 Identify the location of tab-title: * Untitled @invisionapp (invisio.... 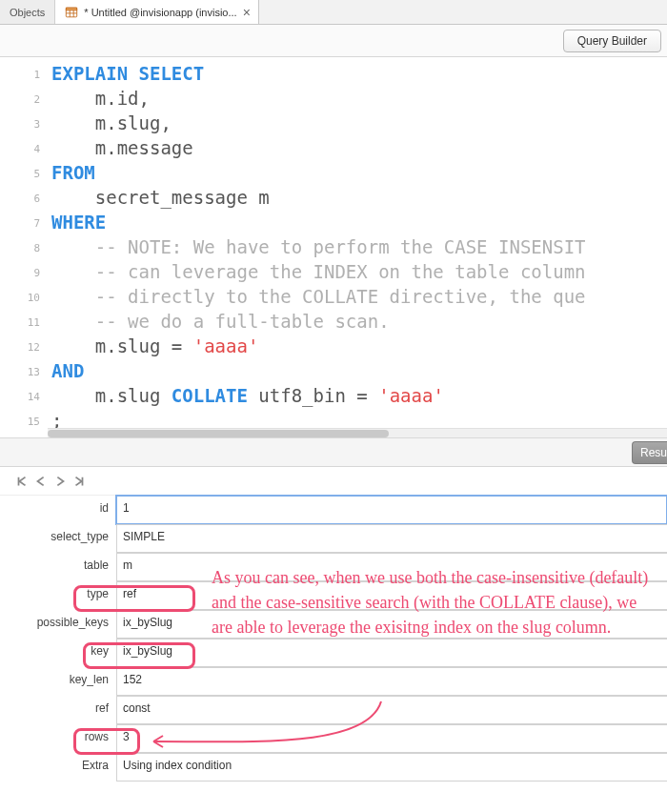
(160, 12).